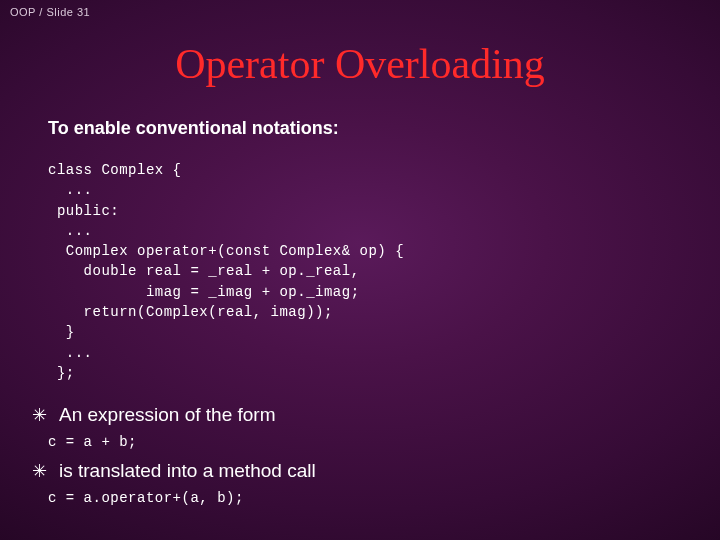  What do you see at coordinates (168, 415) in the screenshot?
I see `bullet-text-1: An expression of the form` at bounding box center [168, 415].